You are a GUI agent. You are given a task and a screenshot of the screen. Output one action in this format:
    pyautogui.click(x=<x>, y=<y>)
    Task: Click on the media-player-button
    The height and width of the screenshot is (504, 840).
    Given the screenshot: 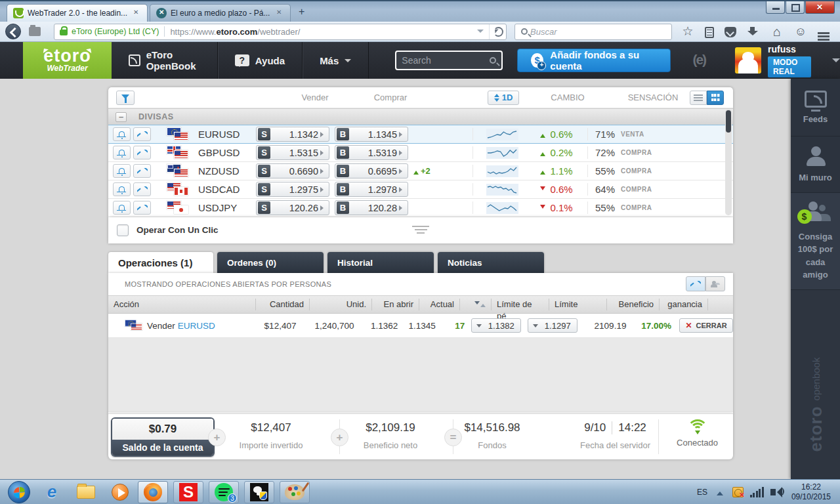 What is the action you would take?
    pyautogui.click(x=120, y=492)
    